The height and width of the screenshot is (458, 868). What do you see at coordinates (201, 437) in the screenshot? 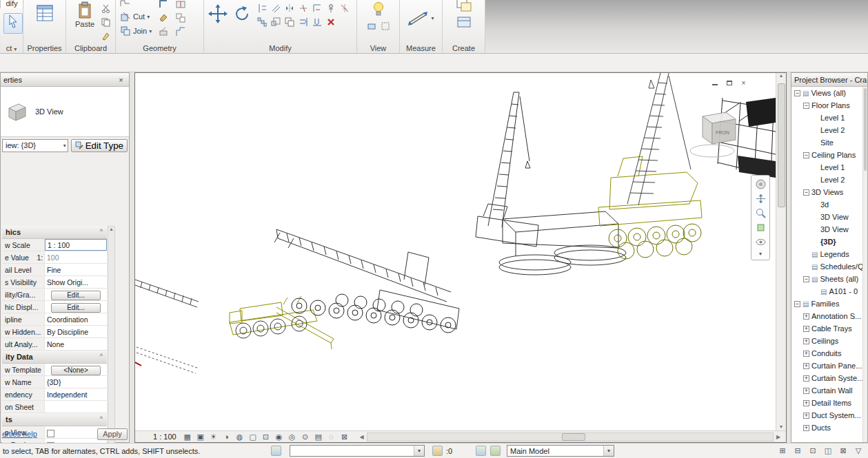
I see `visual-style-icon: ▣` at bounding box center [201, 437].